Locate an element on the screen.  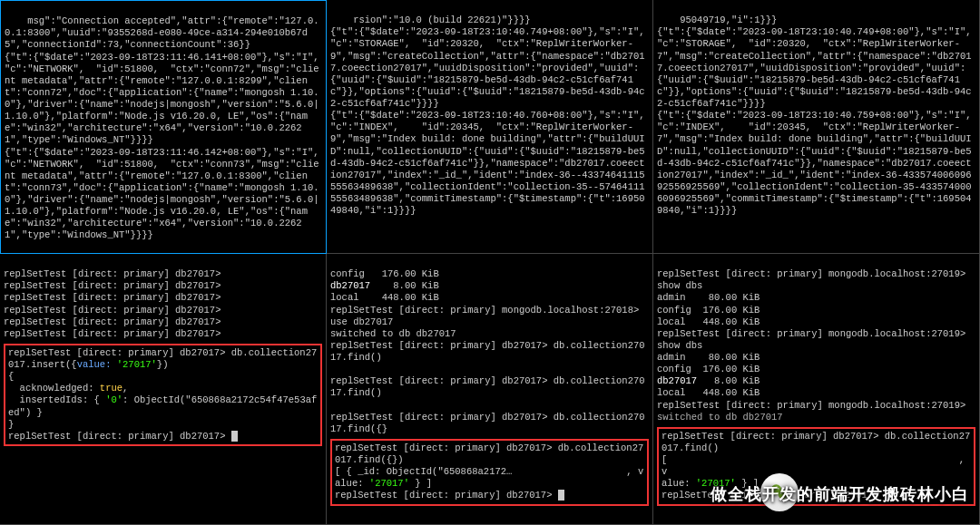
highlight-box-insert: replSetTest [direct: primary] db27017> d… is located at coordinates (163, 395).